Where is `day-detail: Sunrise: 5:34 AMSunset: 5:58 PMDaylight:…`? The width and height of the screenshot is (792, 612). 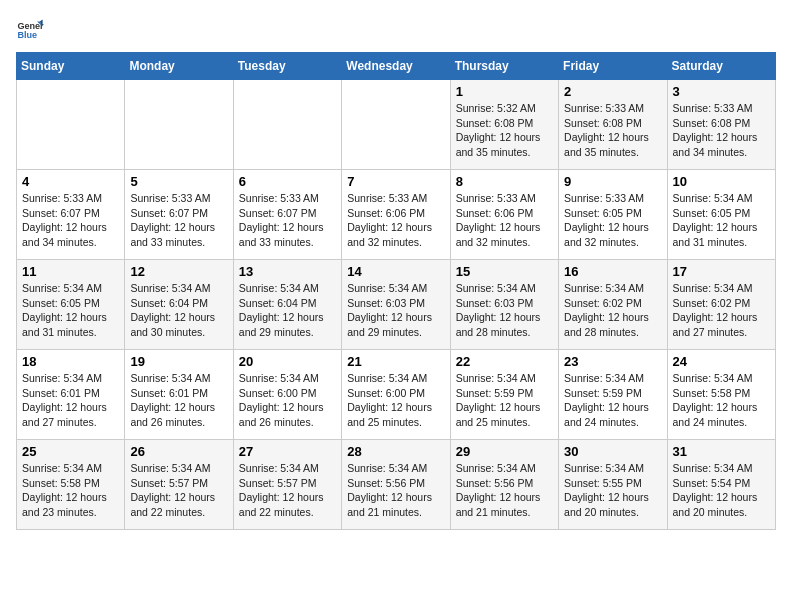 day-detail: Sunrise: 5:34 AMSunset: 5:58 PMDaylight:… is located at coordinates (722, 400).